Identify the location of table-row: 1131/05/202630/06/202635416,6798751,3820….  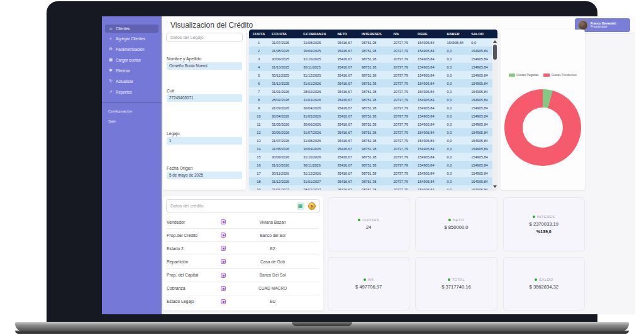
(371, 124).